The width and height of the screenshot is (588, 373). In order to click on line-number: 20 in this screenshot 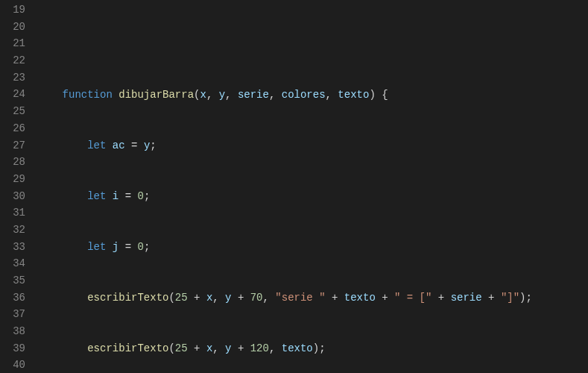, I will do `click(19, 27)`.